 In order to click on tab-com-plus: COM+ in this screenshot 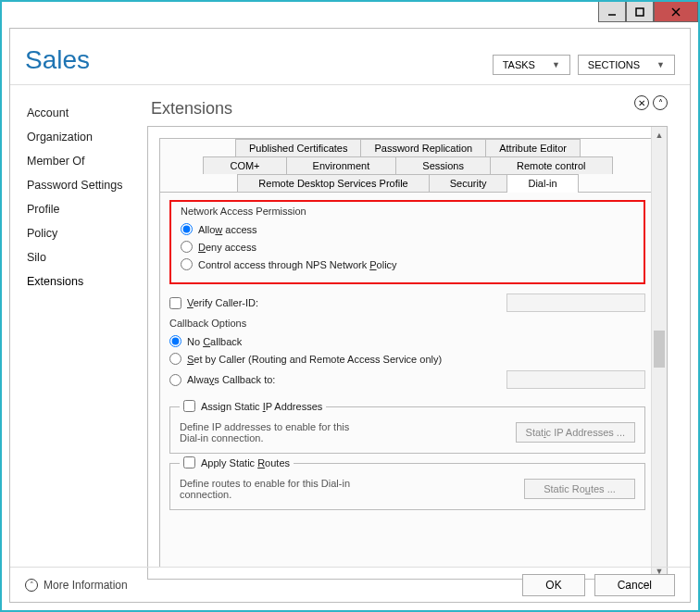, I will do `click(244, 165)`.